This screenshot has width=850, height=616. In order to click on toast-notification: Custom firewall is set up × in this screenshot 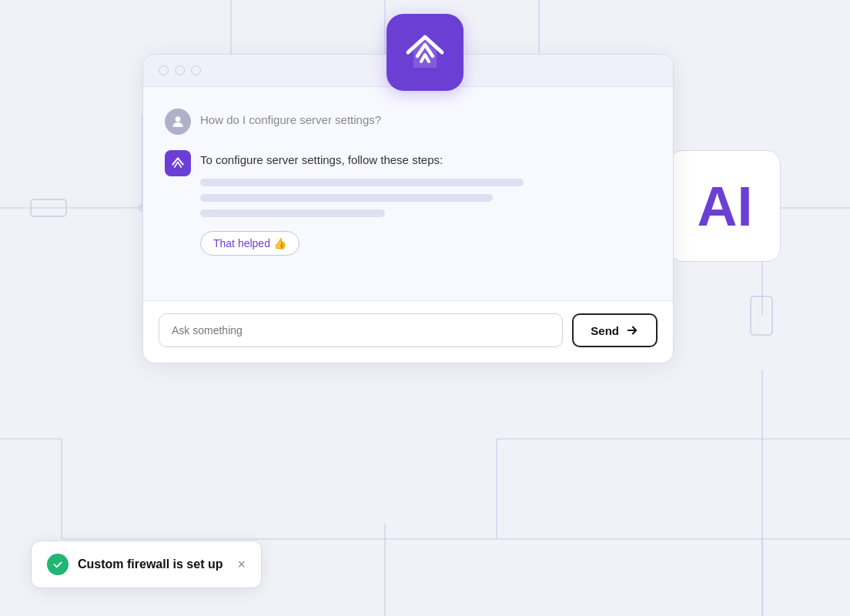, I will do `click(146, 564)`.